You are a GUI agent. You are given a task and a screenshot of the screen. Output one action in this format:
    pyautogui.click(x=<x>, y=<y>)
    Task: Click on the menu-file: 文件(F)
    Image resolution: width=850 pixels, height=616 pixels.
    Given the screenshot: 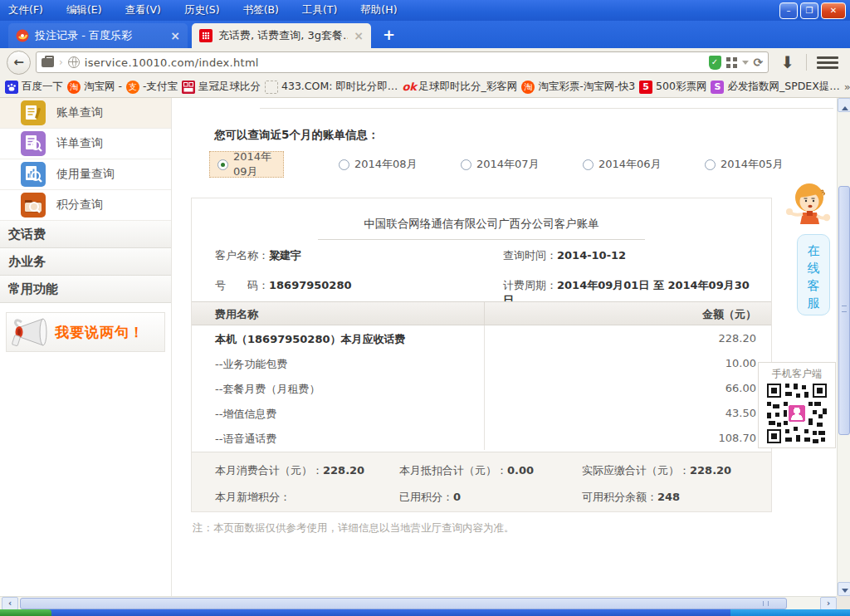 What is the action you would take?
    pyautogui.click(x=26, y=10)
    